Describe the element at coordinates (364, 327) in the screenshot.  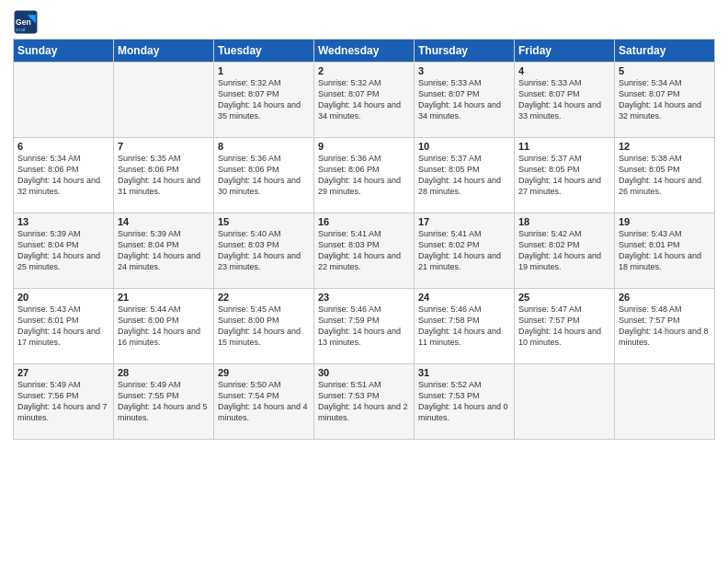
I see `week-row-4: 20Sunrise: 5:43 AM Sunset: 8:01 PM Dayli…` at that location.